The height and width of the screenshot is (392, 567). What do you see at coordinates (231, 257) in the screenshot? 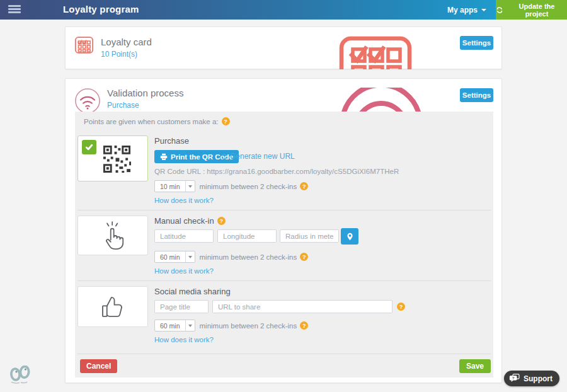
I see `manual-interval-row: 60 min minimum between 2 check-ins ?` at bounding box center [231, 257].